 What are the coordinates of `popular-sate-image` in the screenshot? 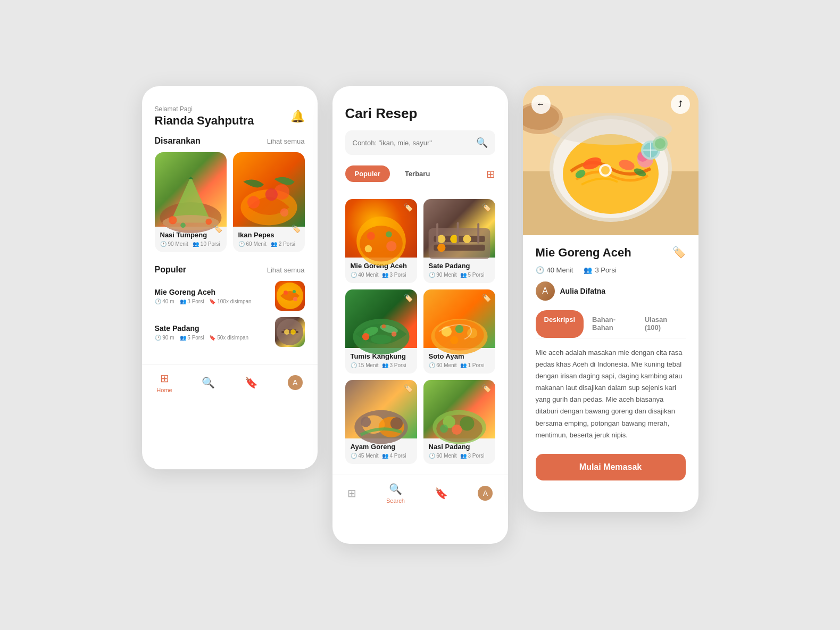 It's located at (290, 332).